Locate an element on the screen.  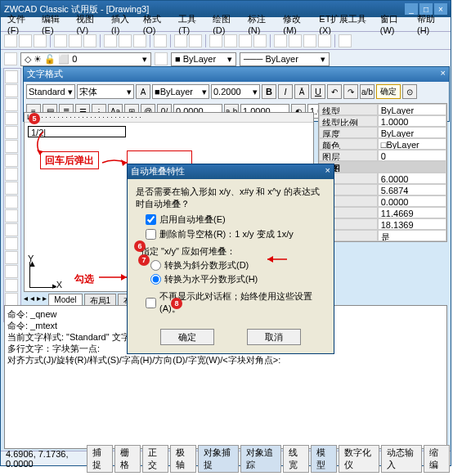
draw-toolbar is located at coordinates (12, 195).